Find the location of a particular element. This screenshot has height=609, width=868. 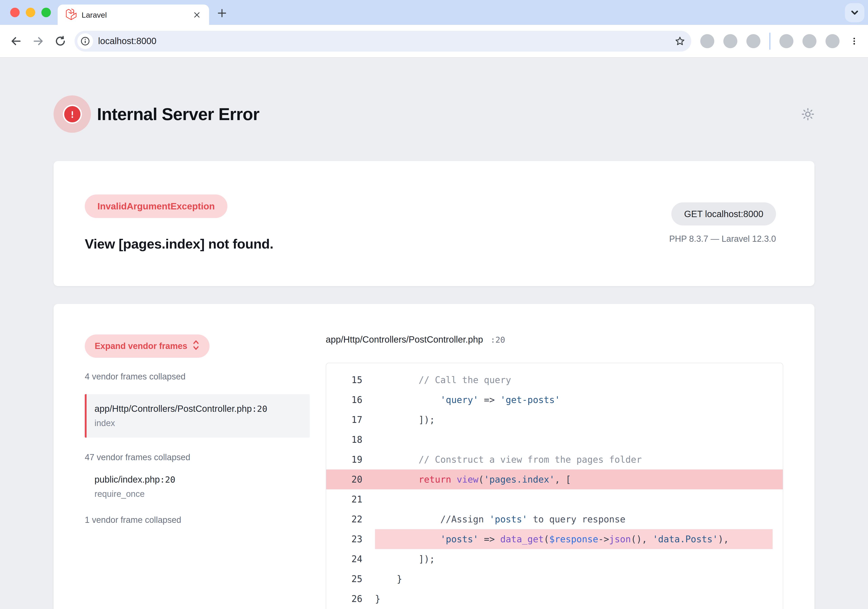

bookmark-star-icon is located at coordinates (680, 41).